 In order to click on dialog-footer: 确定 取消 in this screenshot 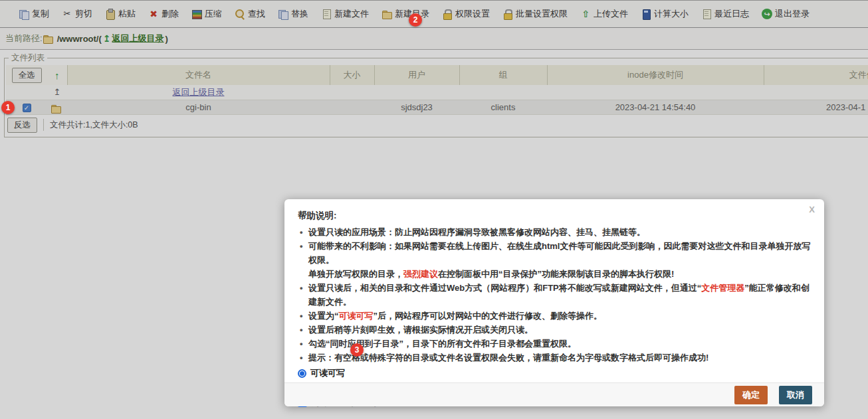, I will do `click(554, 394)`.